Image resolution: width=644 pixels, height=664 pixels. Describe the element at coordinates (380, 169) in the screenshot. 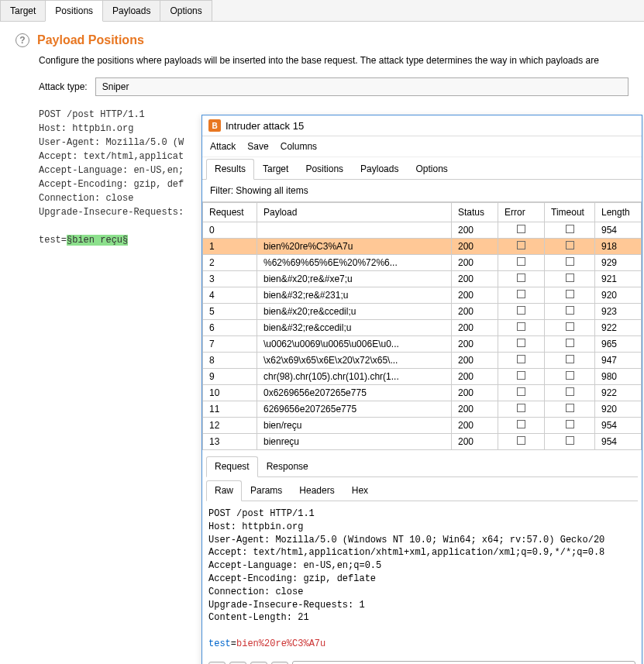

I see `subtab-payloads: Payloads` at that location.